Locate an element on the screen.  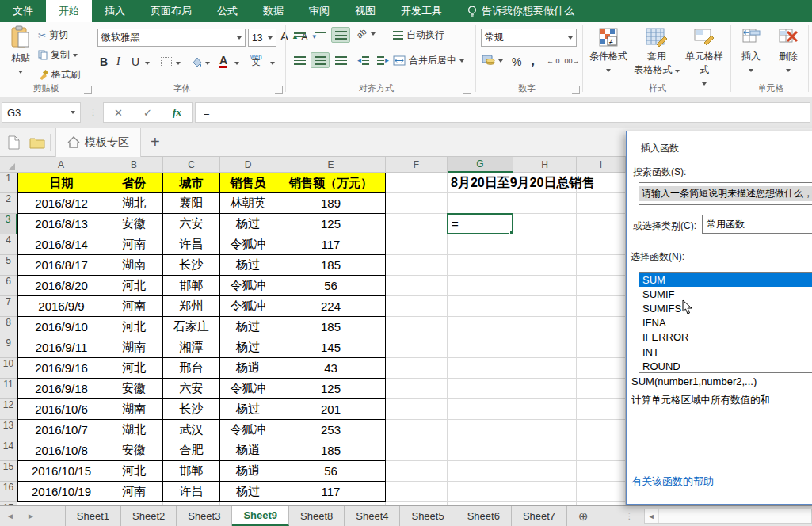
cell-F16 is located at coordinates (417, 492).